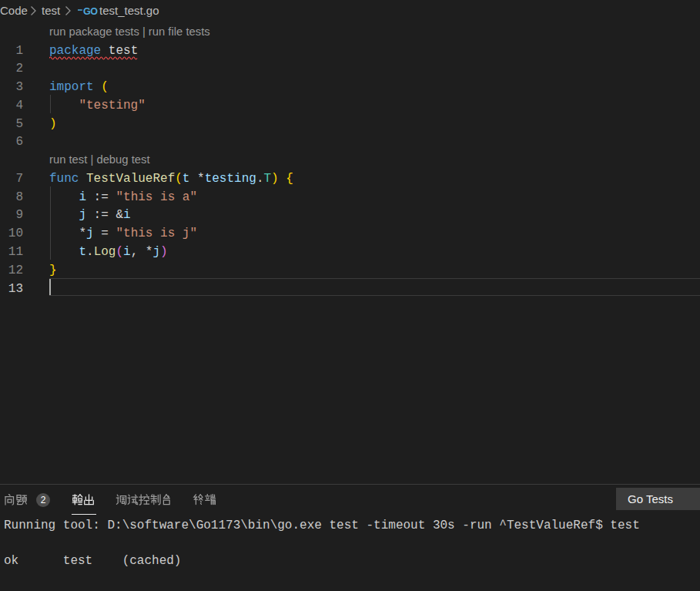 The width and height of the screenshot is (700, 591). Describe the element at coordinates (91, 12) in the screenshot. I see `svg-text: GO` at that location.